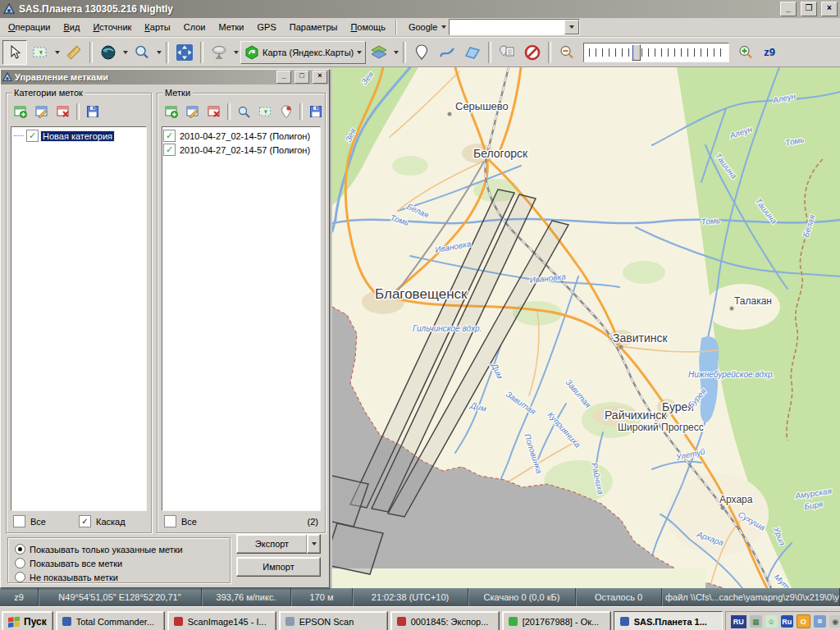 The image size is (840, 630). I want to click on menu-item-gps: GPS, so click(267, 27).